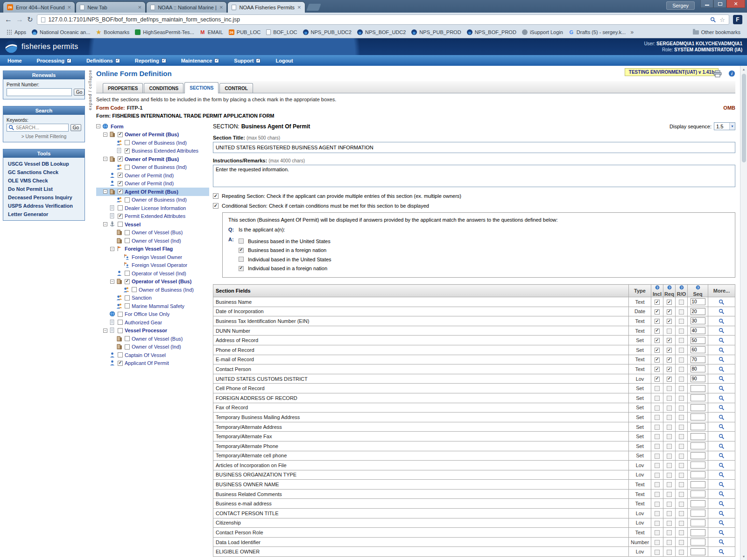 This screenshot has width=747, height=560. Describe the element at coordinates (153, 217) in the screenshot. I see `tree-item: Permit Extended Attributes` at that location.